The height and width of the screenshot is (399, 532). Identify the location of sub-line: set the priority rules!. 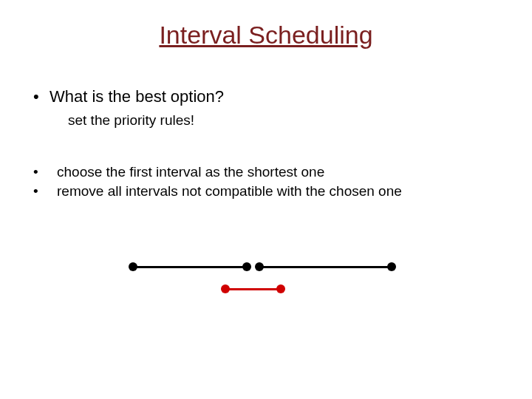
(132, 120).